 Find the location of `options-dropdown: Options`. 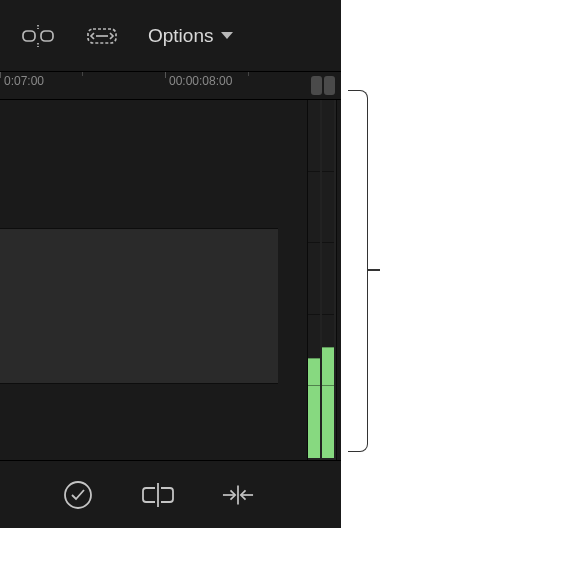

options-dropdown: Options is located at coordinates (190, 36).